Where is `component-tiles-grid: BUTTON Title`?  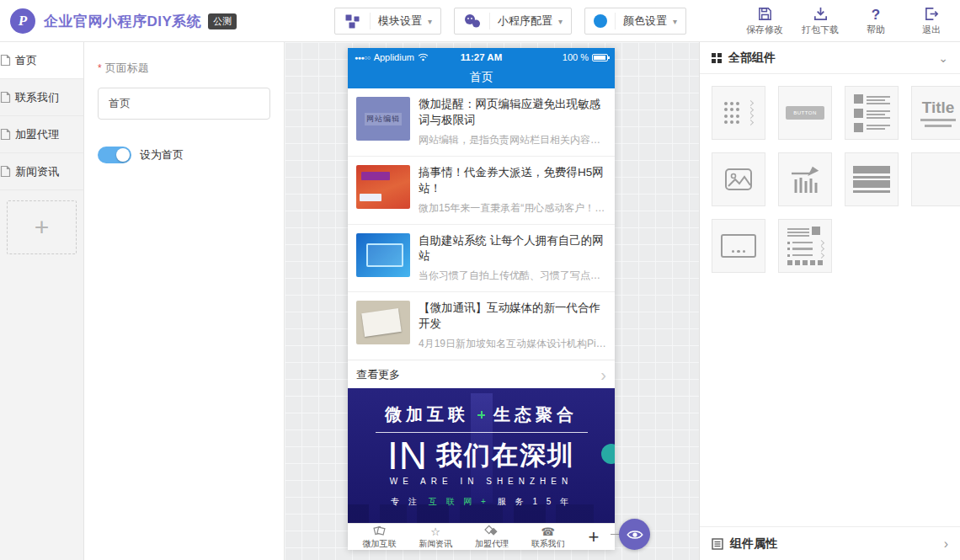
component-tiles-grid: BUTTON Title is located at coordinates (830, 179).